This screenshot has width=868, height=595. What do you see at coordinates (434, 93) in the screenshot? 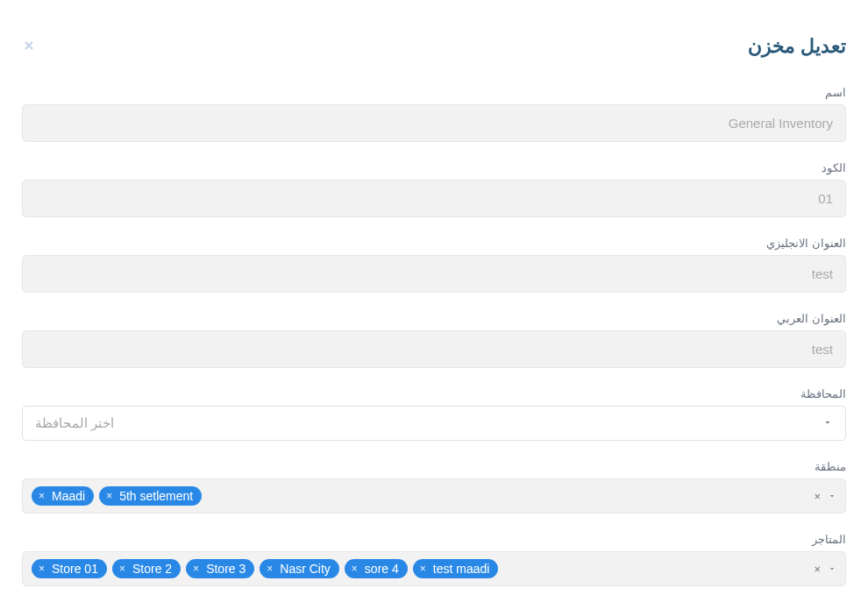
I see `name-label: اسم` at bounding box center [434, 93].